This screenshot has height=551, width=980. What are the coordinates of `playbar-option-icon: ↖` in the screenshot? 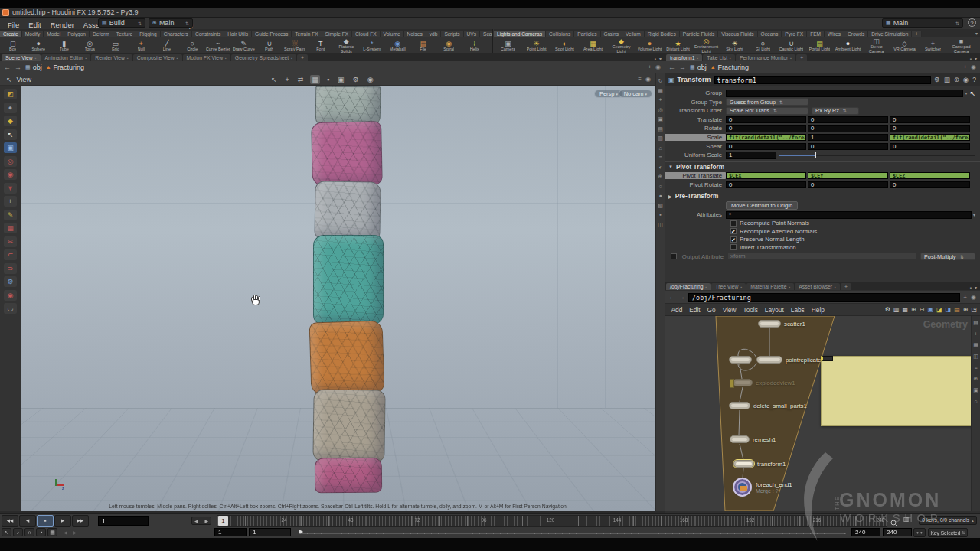 It's located at (6, 533).